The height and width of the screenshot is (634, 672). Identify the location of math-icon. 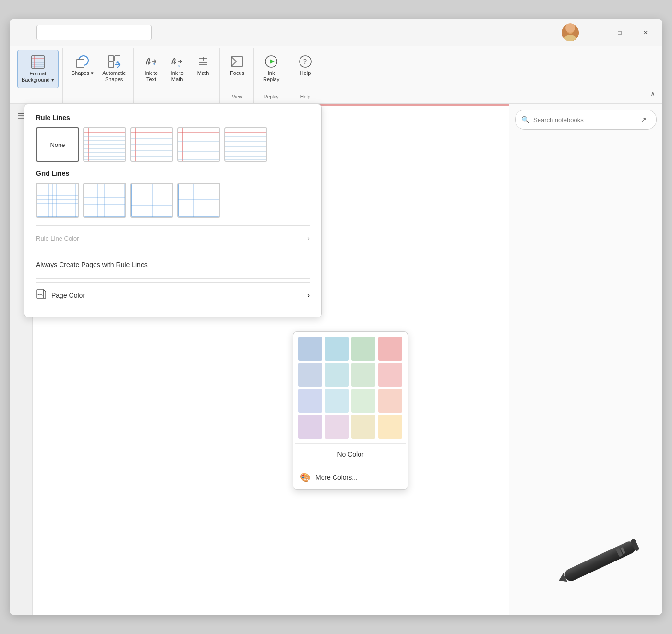
(203, 61).